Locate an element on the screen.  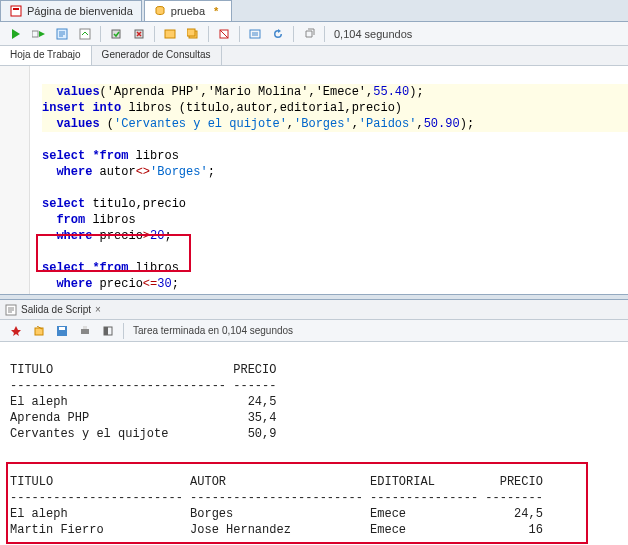
code-token: autor is located at coordinates (114, 172).